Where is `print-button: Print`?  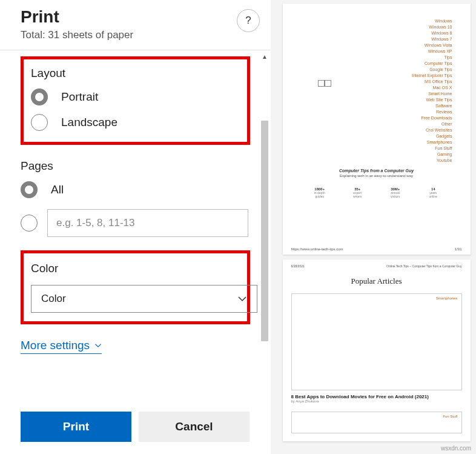
print-button: Print is located at coordinates (76, 427).